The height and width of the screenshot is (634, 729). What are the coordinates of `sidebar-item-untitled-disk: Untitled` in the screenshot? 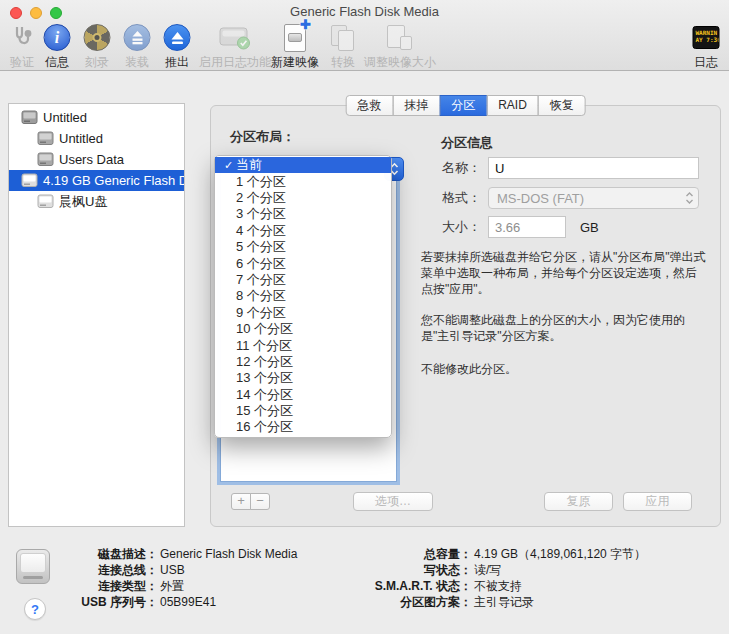 It's located at (96, 118).